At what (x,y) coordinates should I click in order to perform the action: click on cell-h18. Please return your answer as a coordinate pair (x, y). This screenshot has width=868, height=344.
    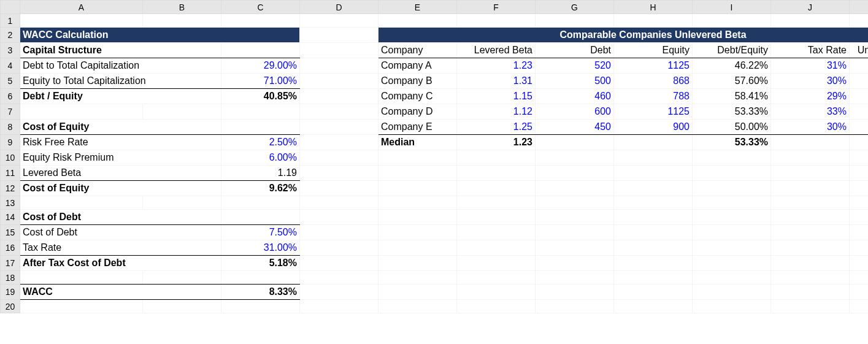
    Looking at the image, I should click on (653, 278).